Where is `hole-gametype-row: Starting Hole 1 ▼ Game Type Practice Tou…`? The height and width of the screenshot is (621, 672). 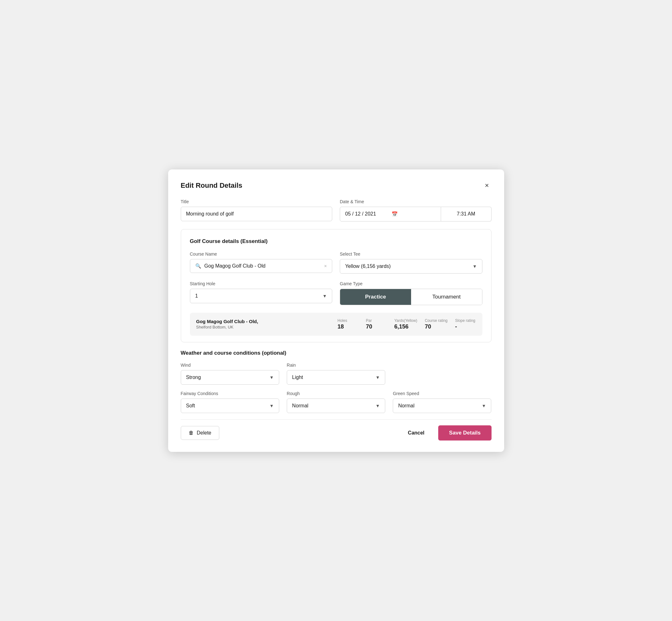
hole-gametype-row: Starting Hole 1 ▼ Game Type Practice Tou… is located at coordinates (336, 293).